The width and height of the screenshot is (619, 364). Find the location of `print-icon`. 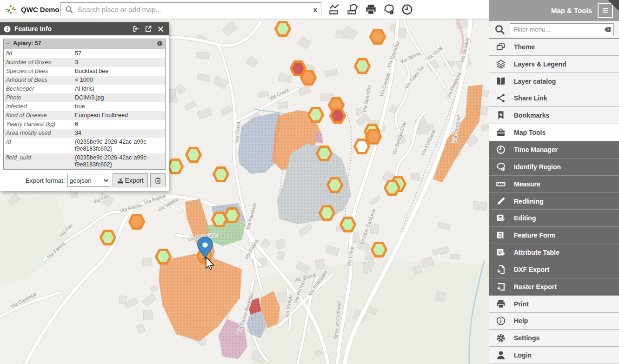

print-icon is located at coordinates (371, 9).